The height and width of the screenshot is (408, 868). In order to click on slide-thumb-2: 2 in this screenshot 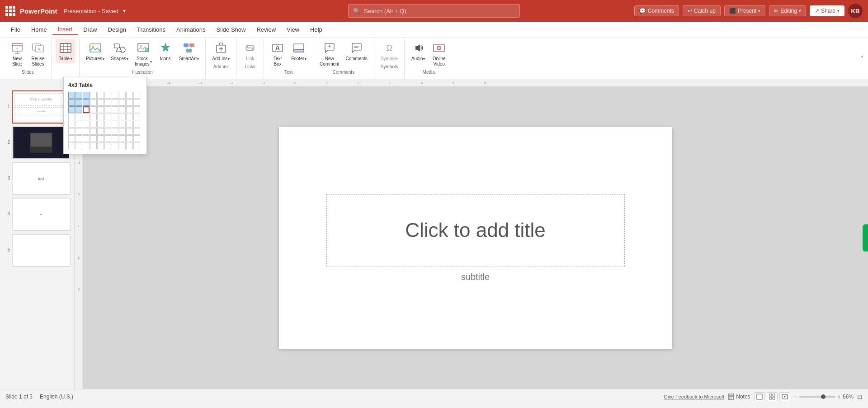, I will do `click(37, 143)`.